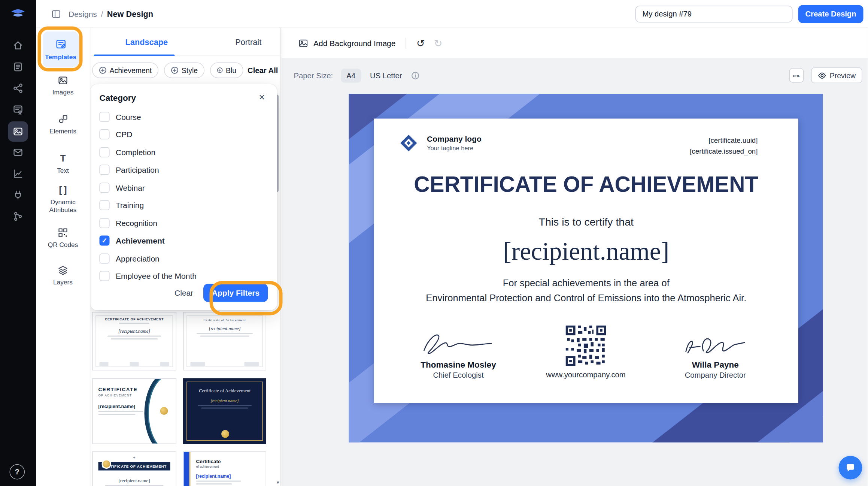 The height and width of the screenshot is (486, 868). What do you see at coordinates (63, 276) in the screenshot?
I see `sidebar-item-layers: Layers` at bounding box center [63, 276].